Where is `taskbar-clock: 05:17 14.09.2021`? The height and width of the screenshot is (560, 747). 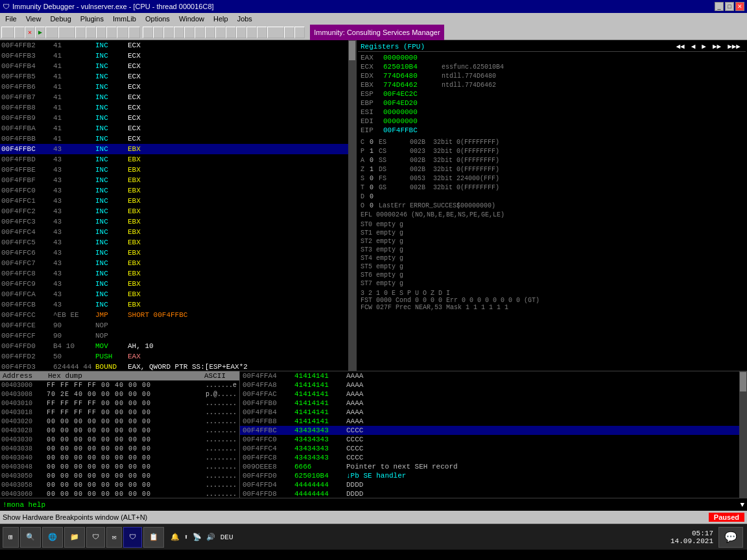 taskbar-clock: 05:17 14.09.2021 is located at coordinates (694, 537).